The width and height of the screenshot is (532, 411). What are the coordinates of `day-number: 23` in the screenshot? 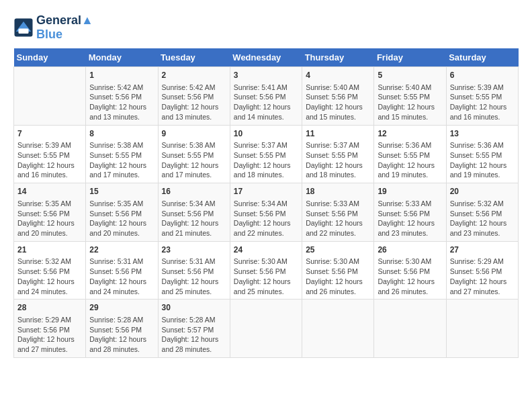 It's located at (194, 250).